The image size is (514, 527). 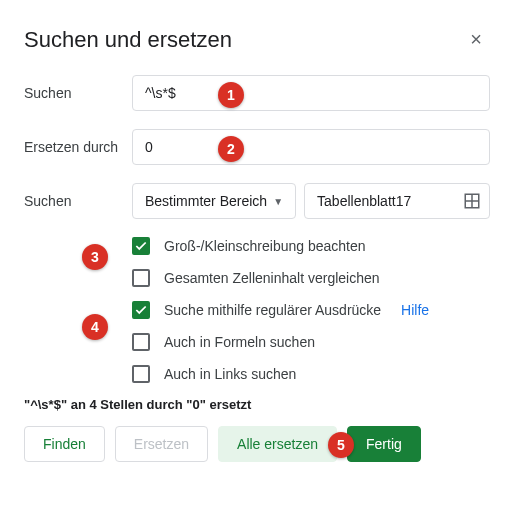 What do you see at coordinates (128, 40) in the screenshot?
I see `dialog-title: Suchen und ersetzen` at bounding box center [128, 40].